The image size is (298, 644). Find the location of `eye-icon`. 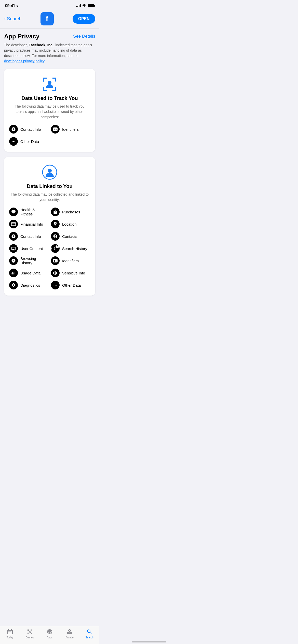

eye-icon is located at coordinates (55, 273).